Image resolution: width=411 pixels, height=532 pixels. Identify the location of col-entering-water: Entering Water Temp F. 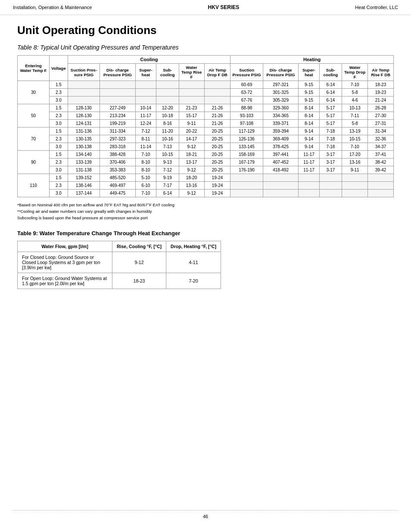
(34, 68).